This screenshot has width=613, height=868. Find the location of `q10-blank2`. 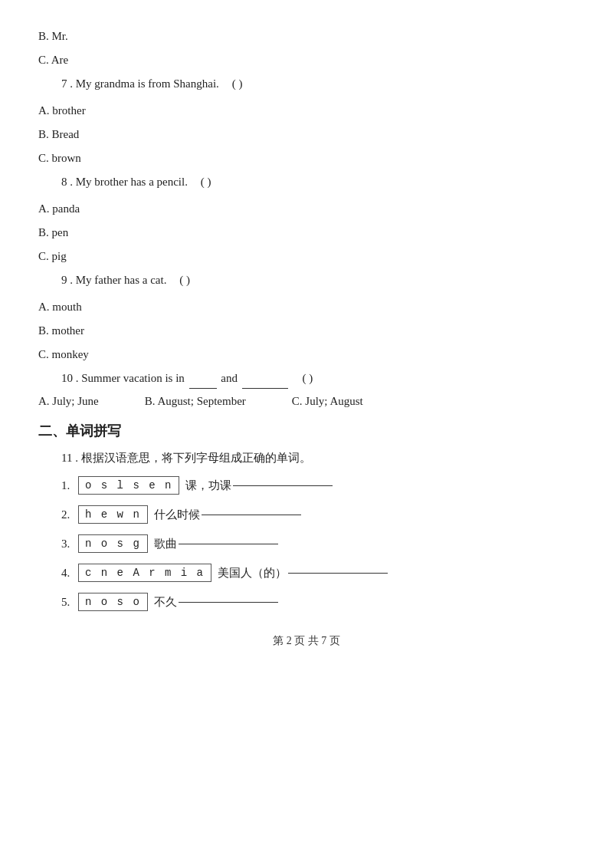

q10-blank2 is located at coordinates (265, 388).